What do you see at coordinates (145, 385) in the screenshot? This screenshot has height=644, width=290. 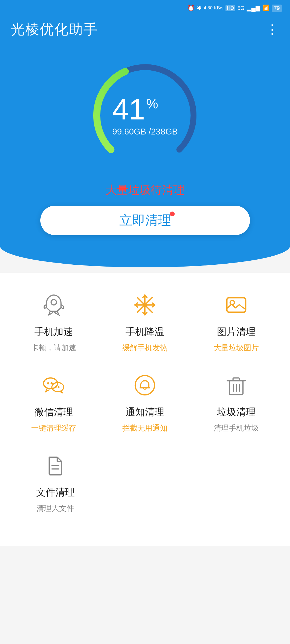 I see `notify-icon` at bounding box center [145, 385].